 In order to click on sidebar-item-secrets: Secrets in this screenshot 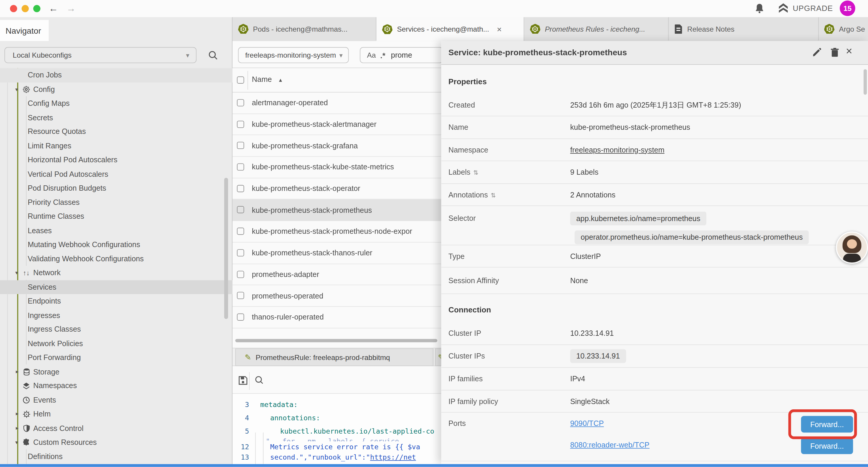, I will do `click(116, 118)`.